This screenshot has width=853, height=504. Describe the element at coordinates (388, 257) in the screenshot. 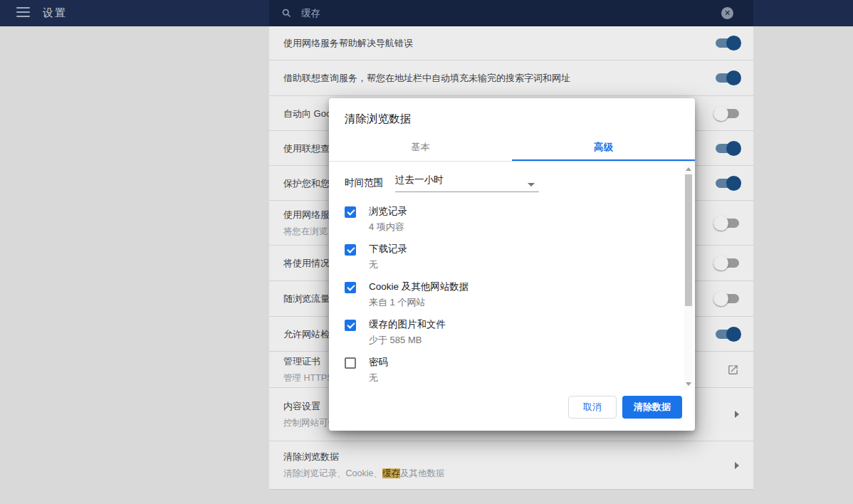

I see `item-text: 下载记录 无` at that location.